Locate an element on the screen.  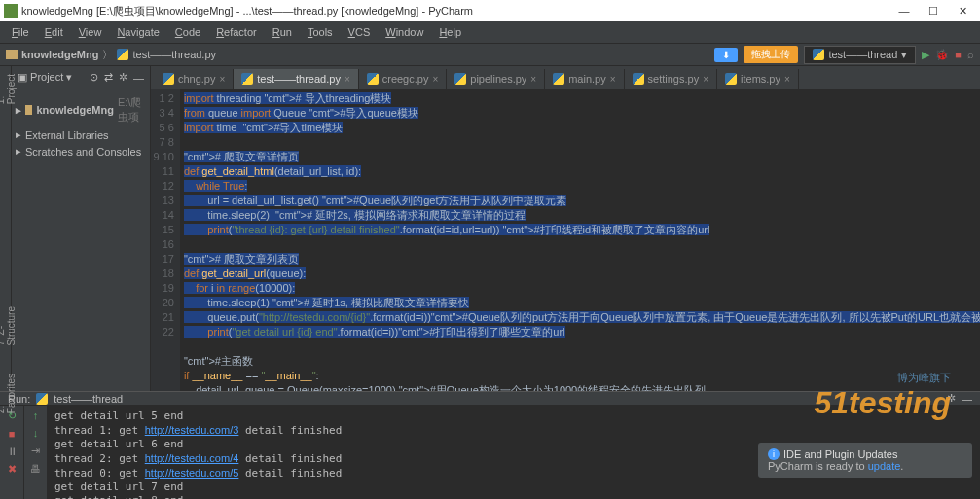
tree-item: ▸ External Libraries is located at coordinates (81, 134).